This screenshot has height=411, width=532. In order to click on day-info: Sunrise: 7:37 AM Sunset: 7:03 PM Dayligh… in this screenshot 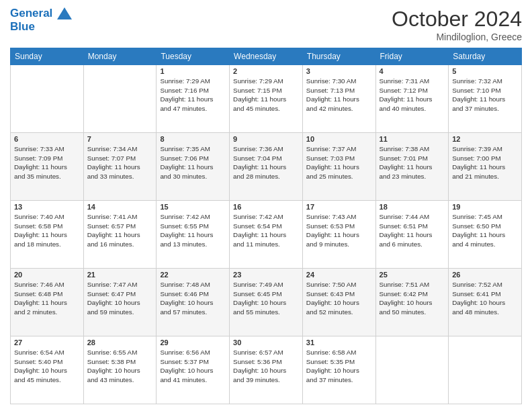, I will do `click(339, 163)`.